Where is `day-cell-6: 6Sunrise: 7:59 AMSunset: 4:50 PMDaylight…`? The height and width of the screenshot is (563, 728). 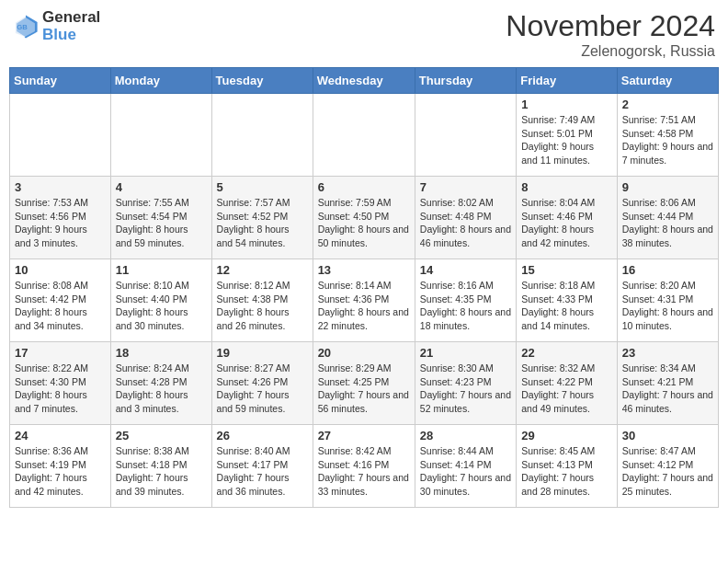 day-cell-6: 6Sunrise: 7:59 AMSunset: 4:50 PMDaylight… is located at coordinates (364, 218).